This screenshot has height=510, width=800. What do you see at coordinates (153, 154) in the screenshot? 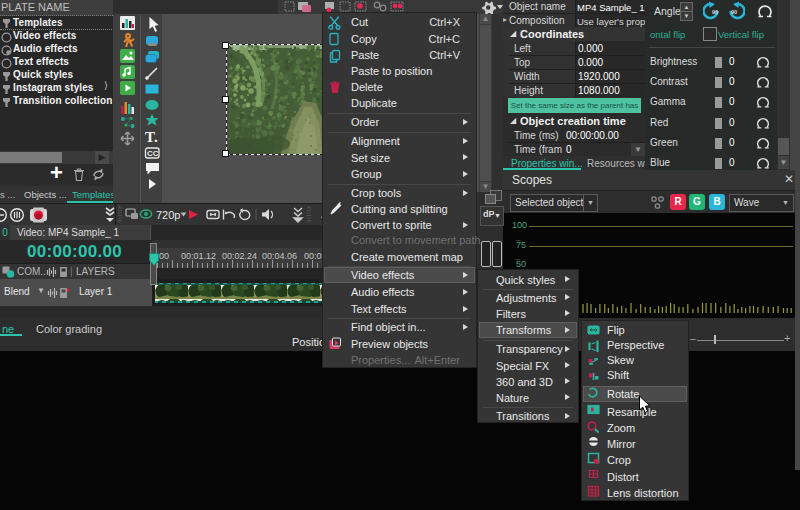
I see `svg-text: CC` at bounding box center [153, 154].